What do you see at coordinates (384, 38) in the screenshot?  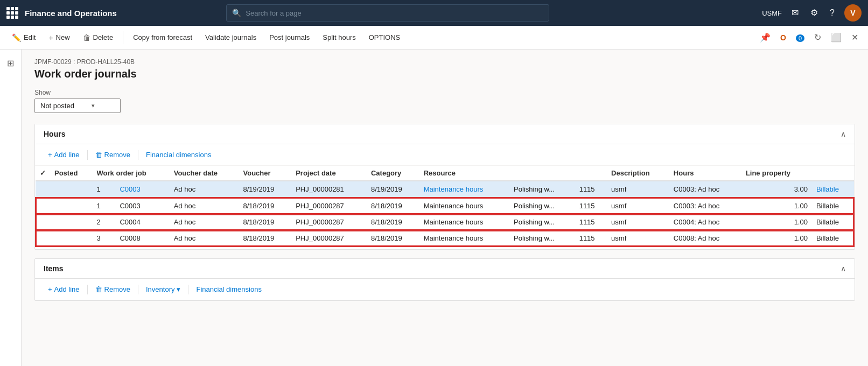 I see `options-button: OPTIONS` at bounding box center [384, 38].